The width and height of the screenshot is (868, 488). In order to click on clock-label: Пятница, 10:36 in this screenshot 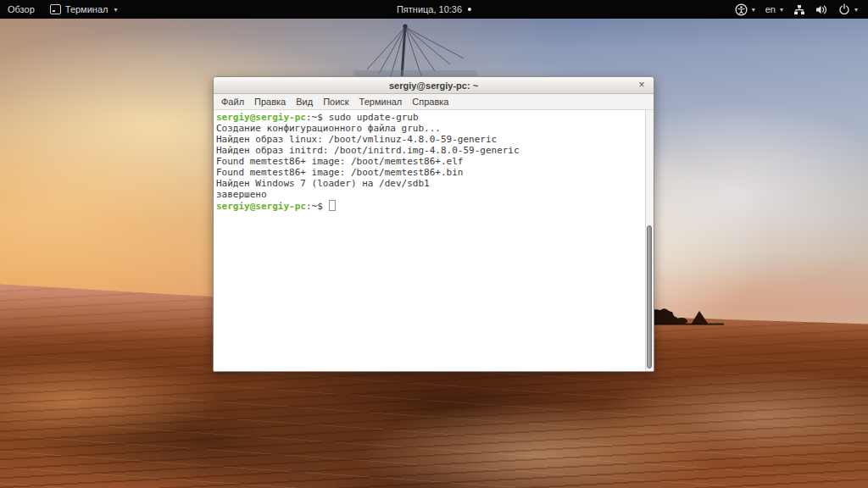, I will do `click(429, 9)`.